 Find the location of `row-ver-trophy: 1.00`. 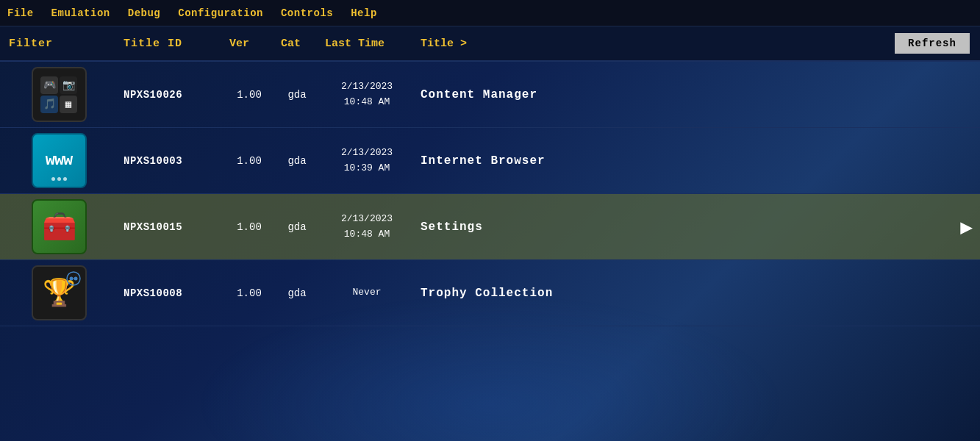

row-ver-trophy: 1.00 is located at coordinates (249, 293).